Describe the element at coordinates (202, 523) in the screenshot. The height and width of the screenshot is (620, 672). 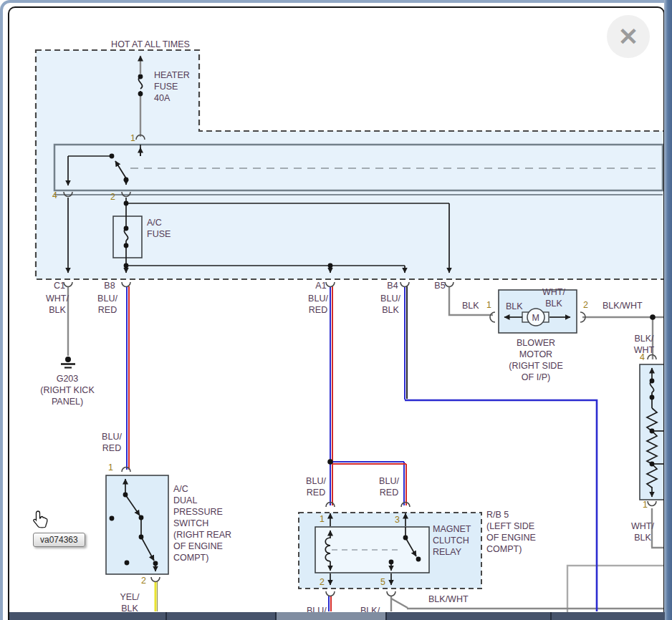
I see `pressure-switch-label: A/C DUAL PRESSURE SWITCH (RIGHT REAR OF …` at that location.